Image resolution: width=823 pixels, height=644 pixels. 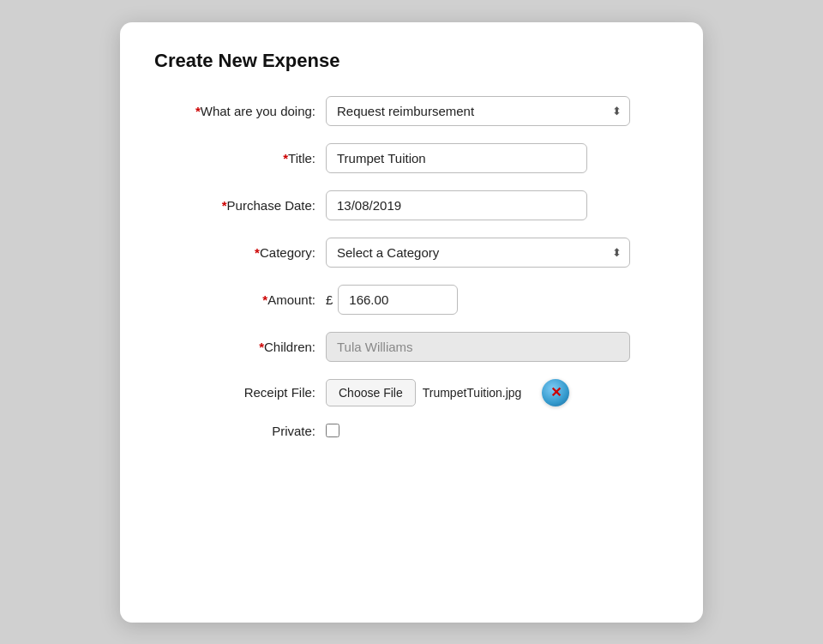 I want to click on amount-label: *Amount:, so click(x=240, y=300).